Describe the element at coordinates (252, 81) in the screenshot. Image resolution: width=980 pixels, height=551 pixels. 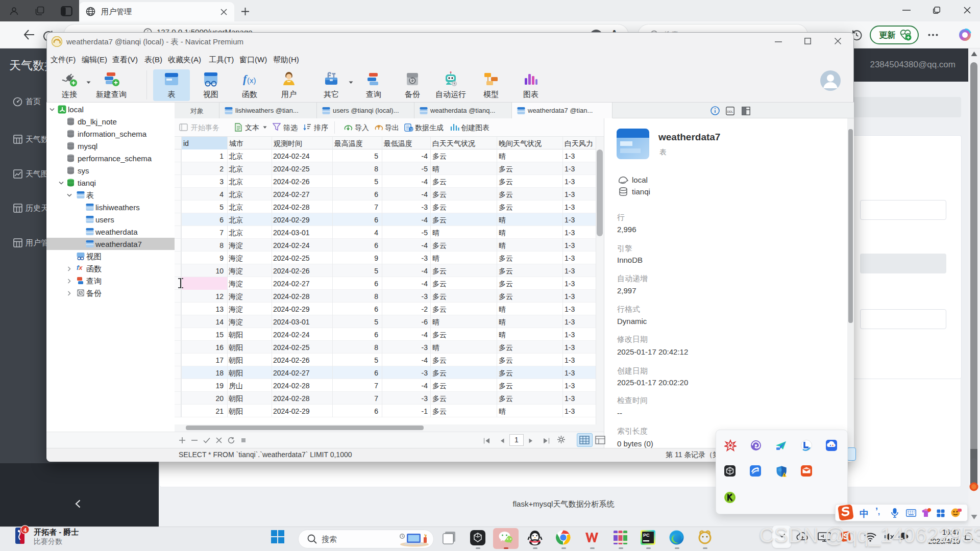
I see `svg-text: (x)` at that location.